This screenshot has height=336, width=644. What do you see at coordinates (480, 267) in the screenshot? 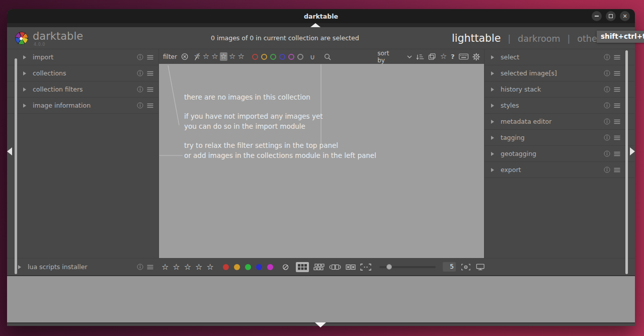
I see `display-profile-icon` at bounding box center [480, 267].